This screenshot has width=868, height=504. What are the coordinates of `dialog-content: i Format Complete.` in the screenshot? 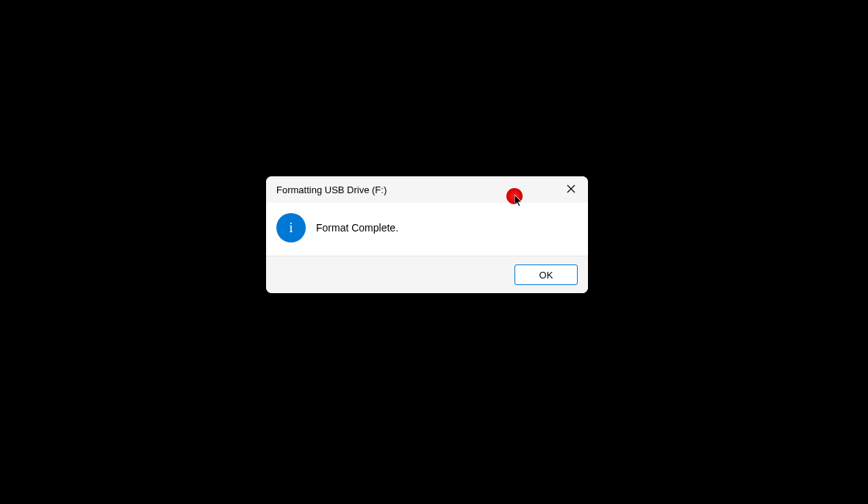 It's located at (427, 229).